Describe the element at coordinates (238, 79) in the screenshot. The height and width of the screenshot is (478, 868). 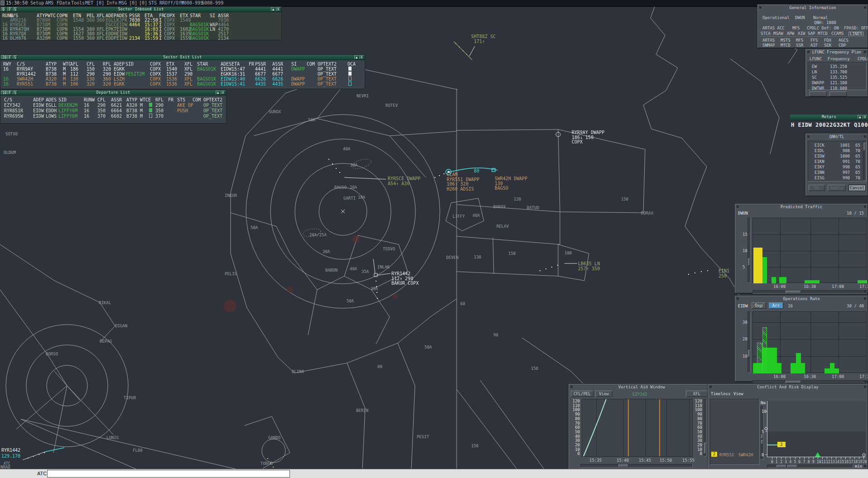
I see `exit-row2-cell-14: 15:40` at that location.